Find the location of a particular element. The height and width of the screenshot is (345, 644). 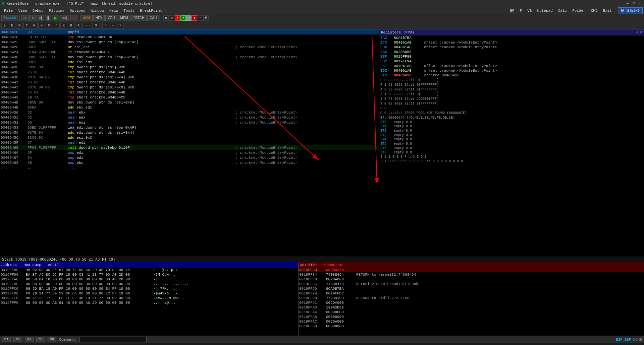

tb2-M: M is located at coordinates (19, 25).